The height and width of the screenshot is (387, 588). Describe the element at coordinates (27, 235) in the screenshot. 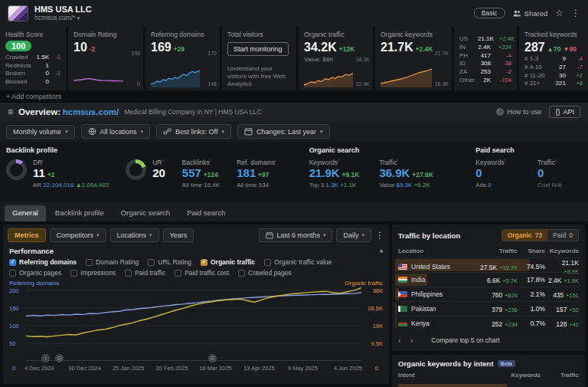

I see `metrics-button: Metrics` at that location.